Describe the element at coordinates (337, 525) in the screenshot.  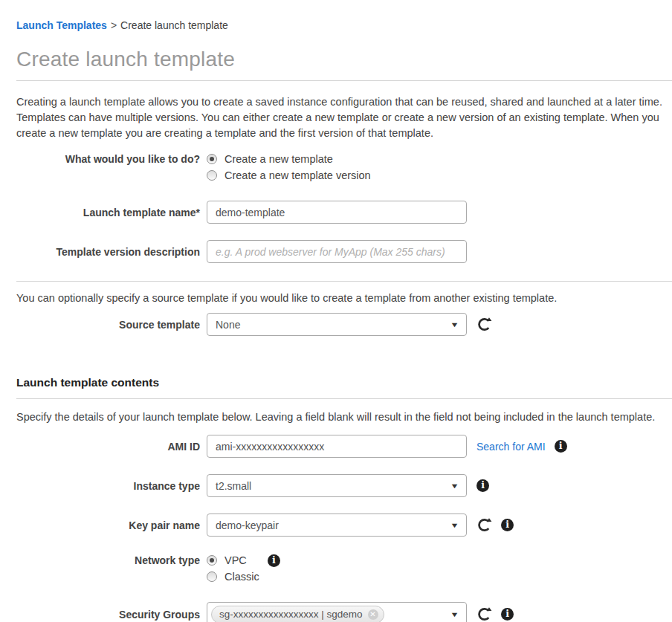
I see `key-pair-select: demo-keypair ▼` at that location.